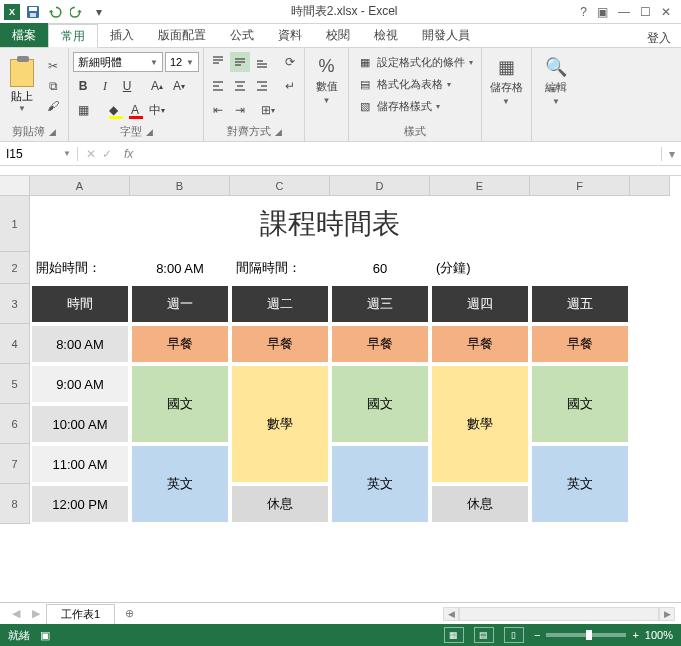 The width and height of the screenshot is (681, 646). What do you see at coordinates (380, 186) in the screenshot?
I see `col-header: D` at bounding box center [380, 186].